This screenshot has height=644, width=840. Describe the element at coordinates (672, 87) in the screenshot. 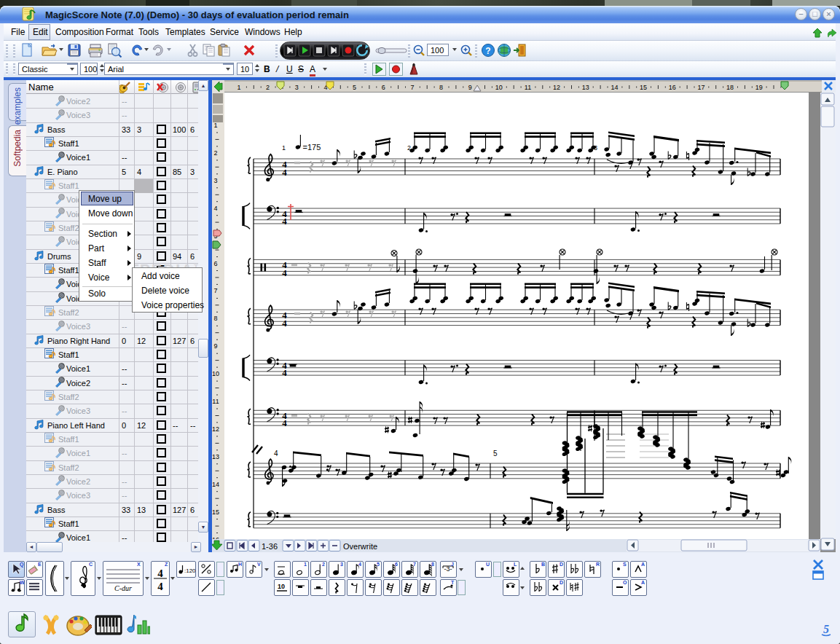

I see `svg-text: 16` at that location.